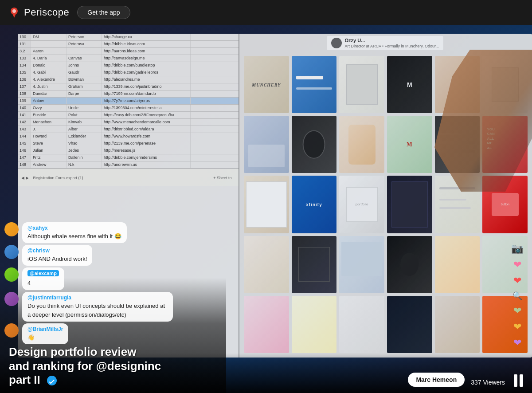 This screenshot has height=393, width=532. What do you see at coordinates (436, 380) in the screenshot?
I see `streamer-button: Marc Hemeon` at bounding box center [436, 380].